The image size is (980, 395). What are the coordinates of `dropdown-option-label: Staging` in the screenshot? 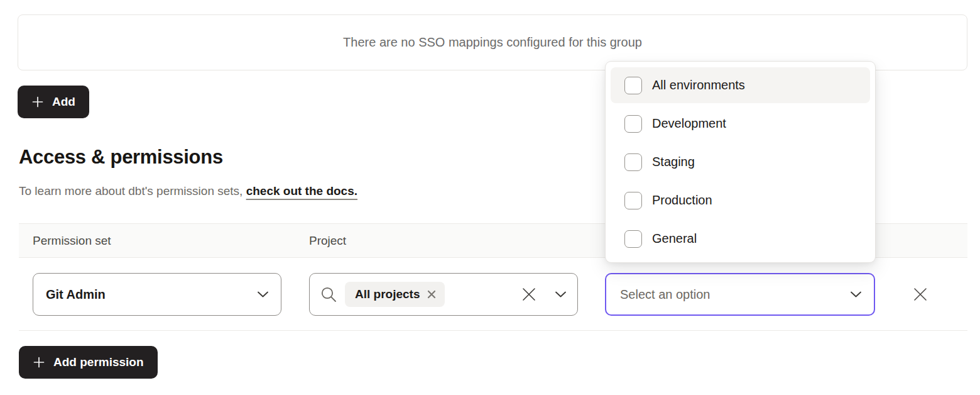 It's located at (673, 162).